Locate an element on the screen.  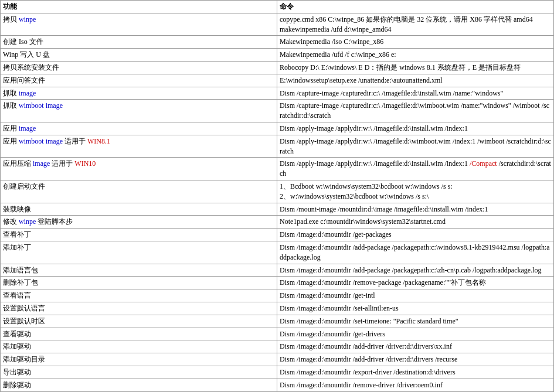
command-cell: Note1pad.exe c:\mountdir\windows\system3… is located at coordinates (416, 222).